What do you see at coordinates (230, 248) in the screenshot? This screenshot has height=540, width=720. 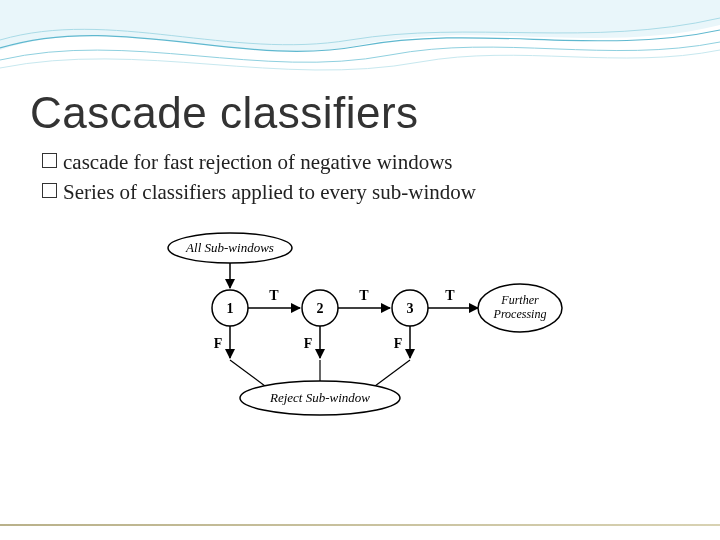 I see `diagram-input-label: All Sub-windows` at bounding box center [230, 248].